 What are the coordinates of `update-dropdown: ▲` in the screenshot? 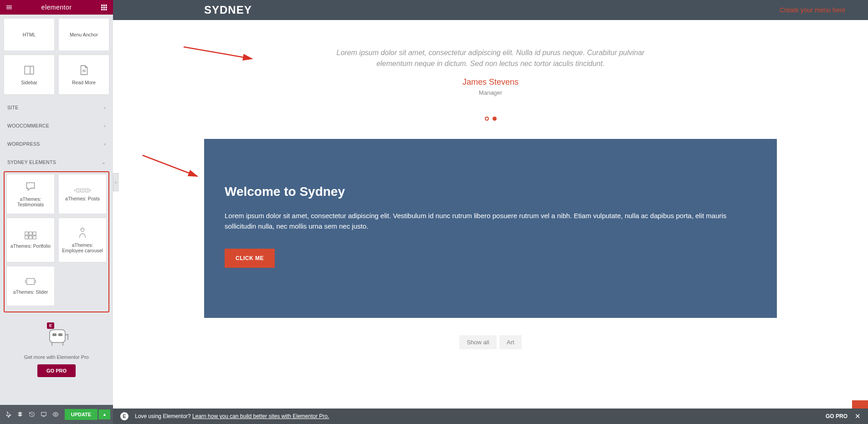 It's located at (104, 414).